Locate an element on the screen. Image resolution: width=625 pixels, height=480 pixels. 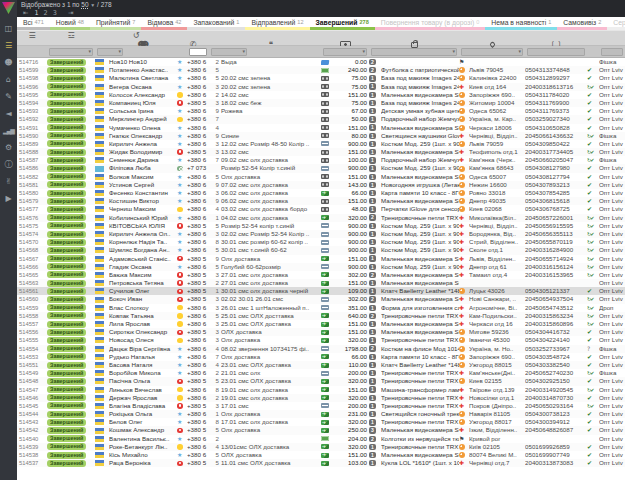
table-row: 514595ЗавершенийКолосок Александр+380 62… is located at coordinates (321, 95).